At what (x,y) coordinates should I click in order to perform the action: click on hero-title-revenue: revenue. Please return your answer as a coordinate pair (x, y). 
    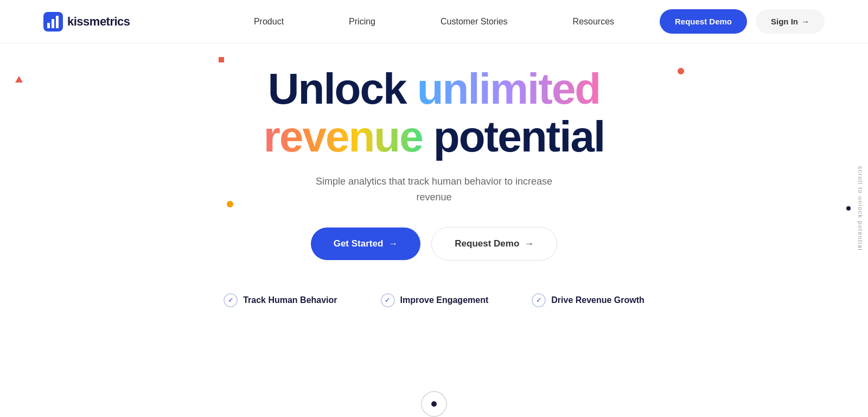
    Looking at the image, I should click on (343, 137).